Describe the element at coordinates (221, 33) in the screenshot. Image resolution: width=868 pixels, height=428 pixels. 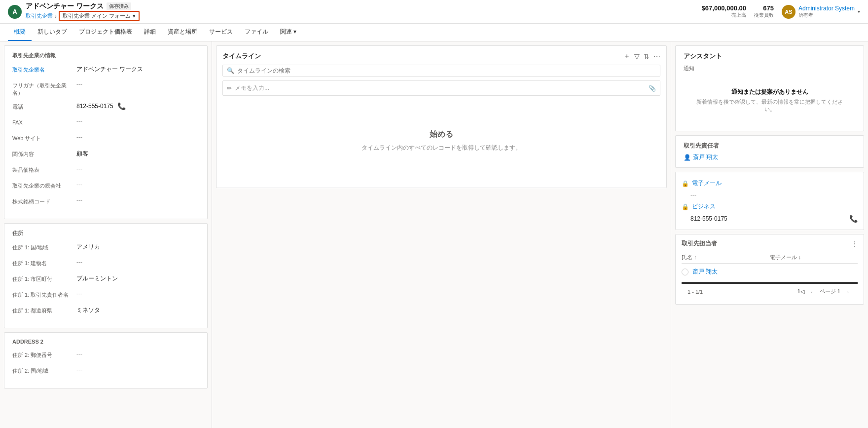
I see `tab-services: サービス` at that location.